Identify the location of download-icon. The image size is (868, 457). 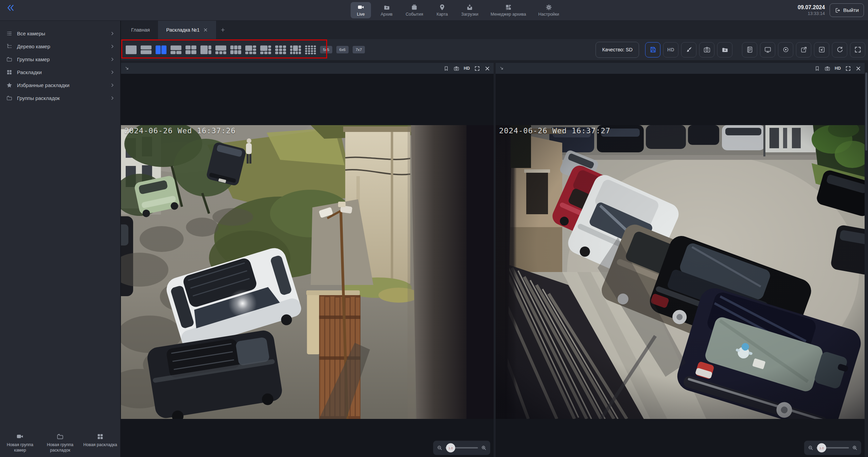
(470, 7).